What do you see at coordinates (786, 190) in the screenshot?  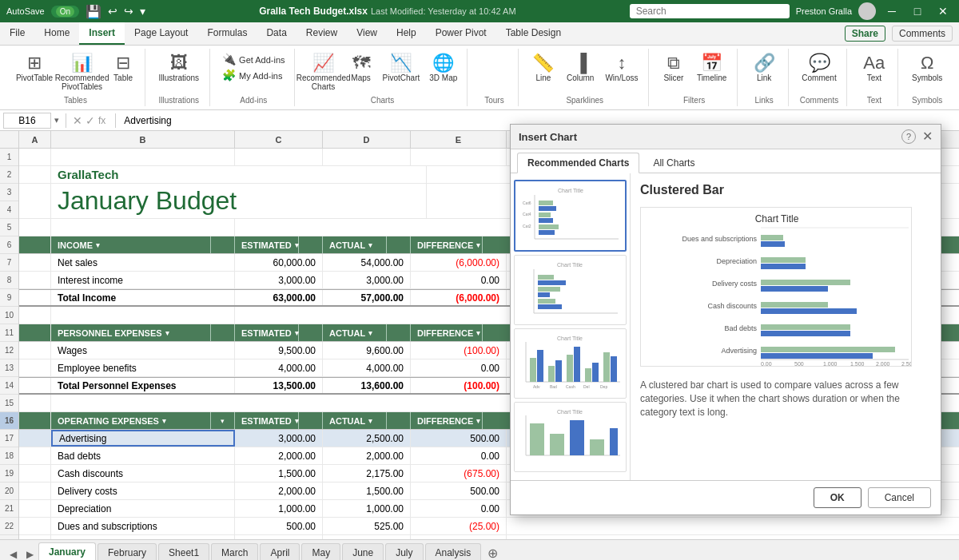 I see `chart-type-title: Clustered Bar` at bounding box center [786, 190].